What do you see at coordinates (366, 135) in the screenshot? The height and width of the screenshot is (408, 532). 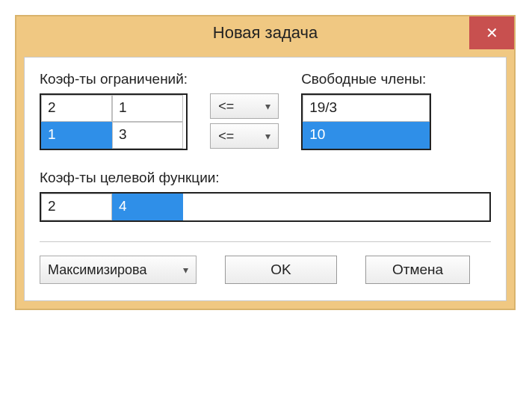 I see `free-member-cell: 10` at bounding box center [366, 135].